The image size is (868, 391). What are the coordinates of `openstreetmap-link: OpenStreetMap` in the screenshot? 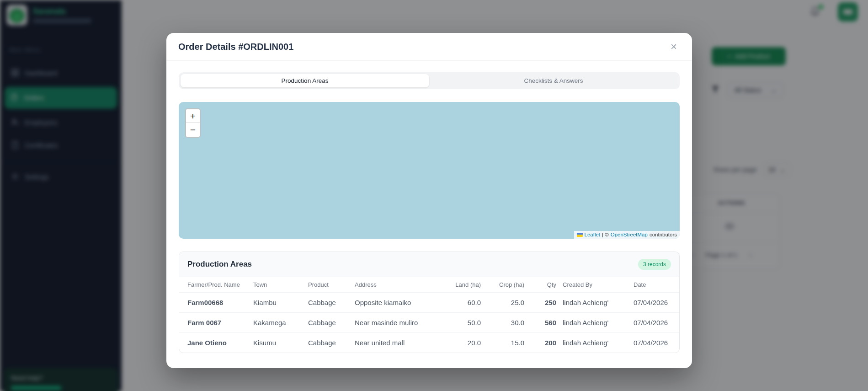 It's located at (629, 235).